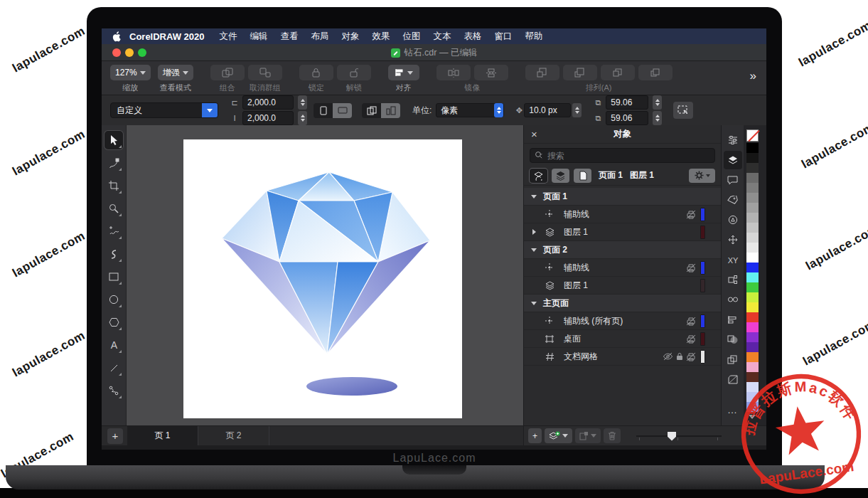 Image resolution: width=868 pixels, height=498 pixels. Describe the element at coordinates (618, 73) in the screenshot. I see `forward-one-button` at that location.